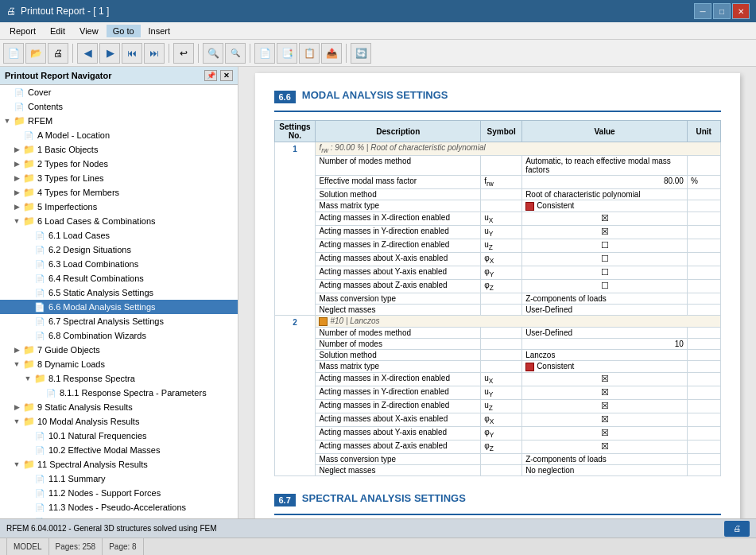  Describe the element at coordinates (160, 31) in the screenshot. I see `menu-insert: Insert` at that location.